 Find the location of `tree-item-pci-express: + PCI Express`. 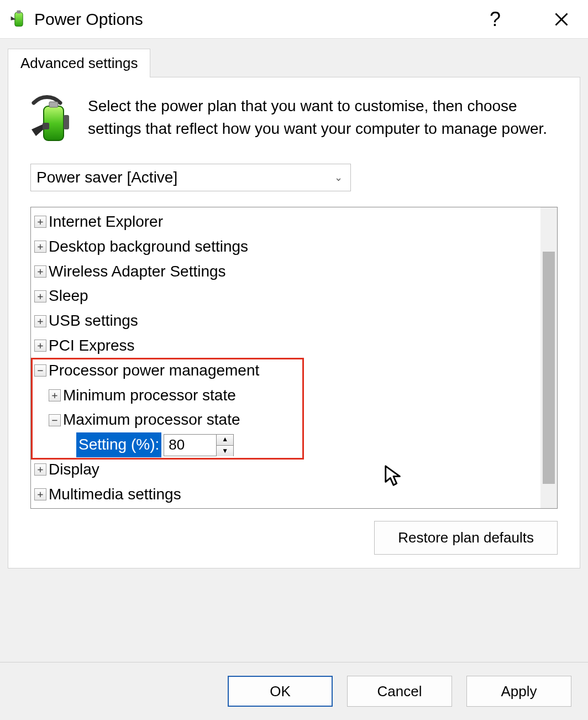

tree-item-pci-express: + PCI Express is located at coordinates (286, 346).